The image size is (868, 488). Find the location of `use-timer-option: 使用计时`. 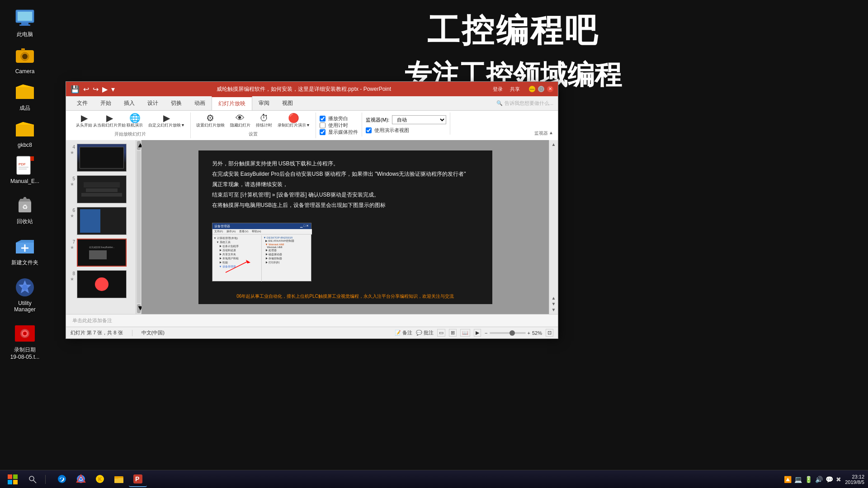

use-timer-option: 使用计时 is located at coordinates (334, 126).